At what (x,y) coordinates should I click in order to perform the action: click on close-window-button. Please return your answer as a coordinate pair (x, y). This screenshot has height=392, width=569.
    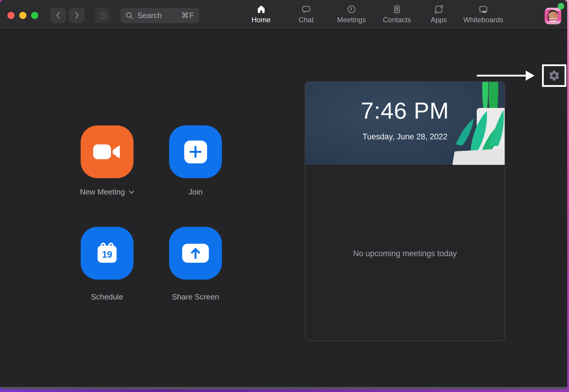
    Looking at the image, I should click on (11, 15).